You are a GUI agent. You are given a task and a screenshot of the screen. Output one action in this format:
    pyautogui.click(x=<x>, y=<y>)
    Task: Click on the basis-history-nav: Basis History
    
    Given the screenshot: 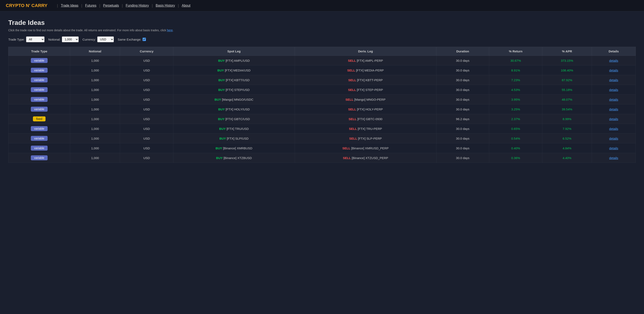 What is the action you would take?
    pyautogui.click(x=165, y=6)
    